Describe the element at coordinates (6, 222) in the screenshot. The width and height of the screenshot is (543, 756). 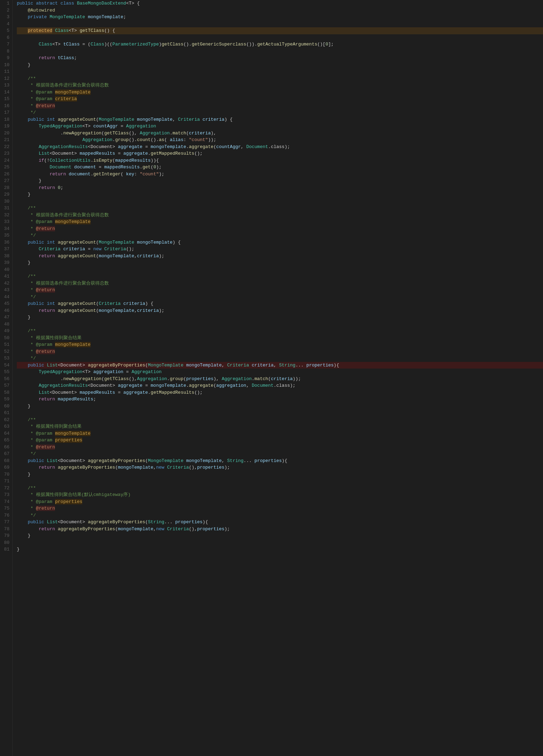
I see `line-number: 33` at that location.